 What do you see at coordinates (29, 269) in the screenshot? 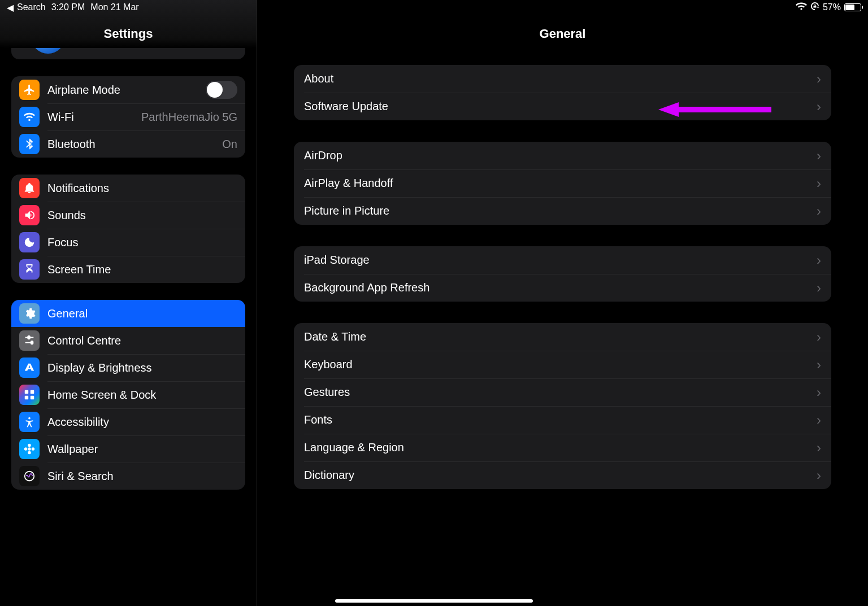
I see `hourglass-icon` at bounding box center [29, 269].